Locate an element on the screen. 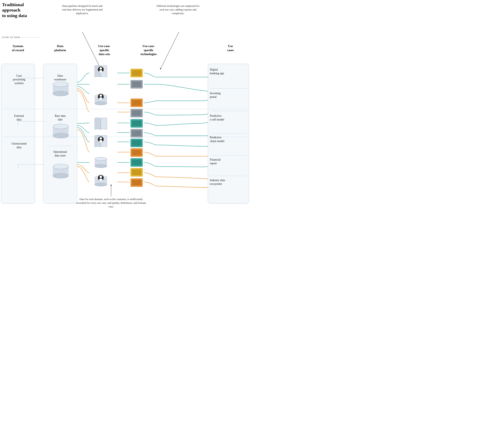  uc-item-churn: Predictivechurn model is located at coordinates (230, 139).